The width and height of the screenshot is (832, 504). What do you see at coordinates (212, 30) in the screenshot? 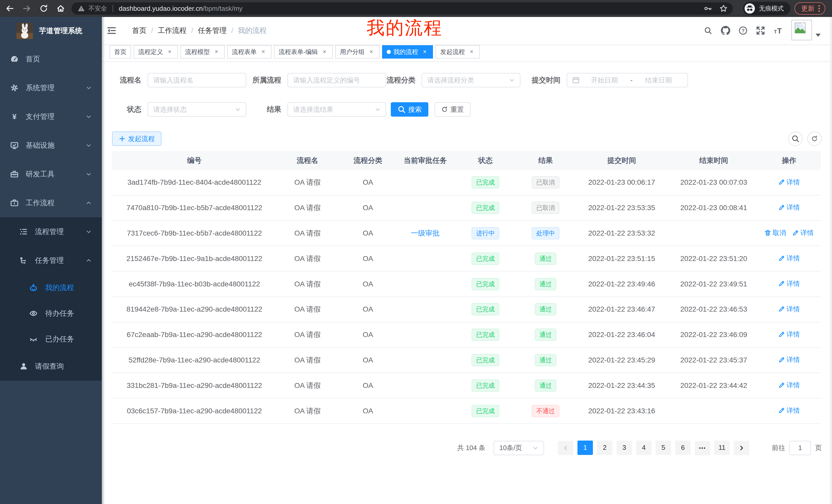
I see `breadcrumb-item: 任务管理` at bounding box center [212, 30].